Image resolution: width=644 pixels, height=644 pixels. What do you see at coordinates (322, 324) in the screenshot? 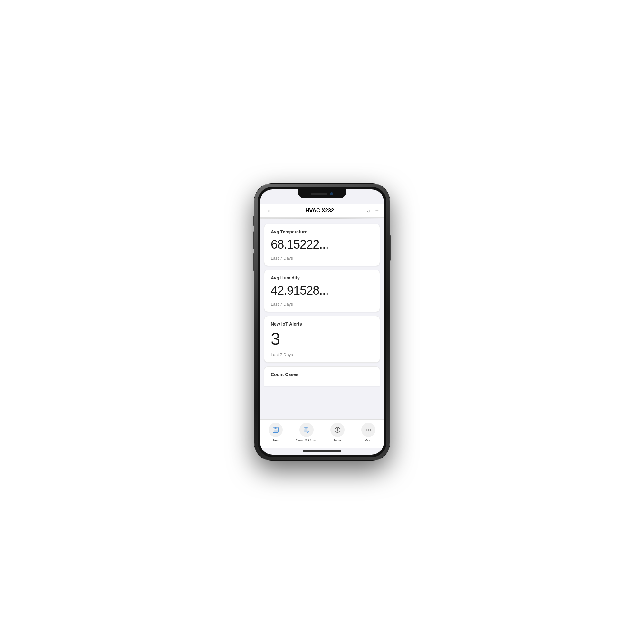
I see `new-iot-alerts-label: New IoT Alerts` at bounding box center [322, 324].